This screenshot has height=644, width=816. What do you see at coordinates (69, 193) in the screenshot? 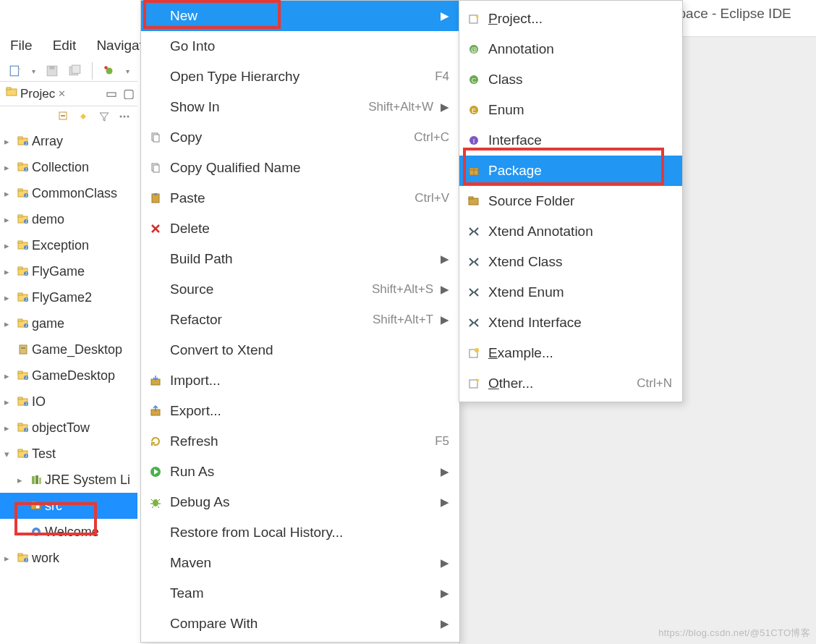
I see `tree-item-commonclass: ▸JCommonClass` at bounding box center [69, 193].